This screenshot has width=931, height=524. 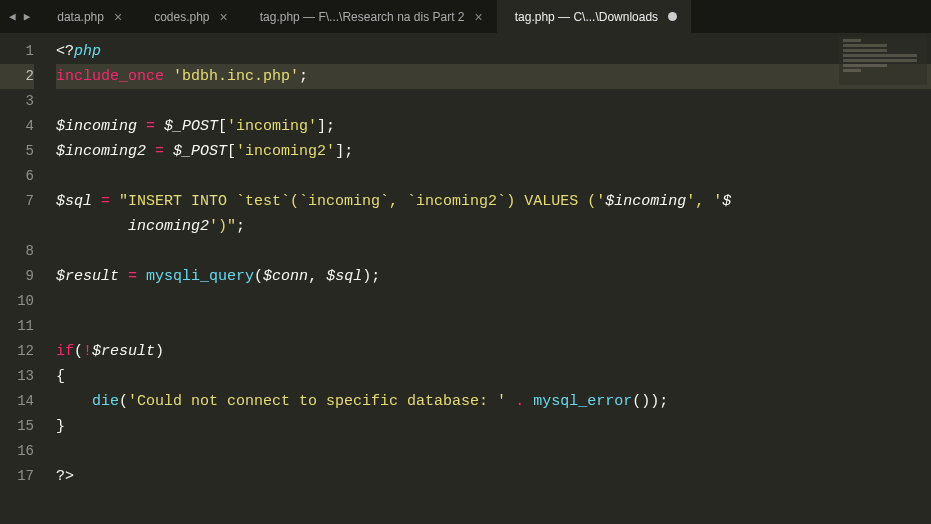 I want to click on code-line: $sql = "INSERT INTO `test`(`incoming`, `…, so click(x=494, y=202).